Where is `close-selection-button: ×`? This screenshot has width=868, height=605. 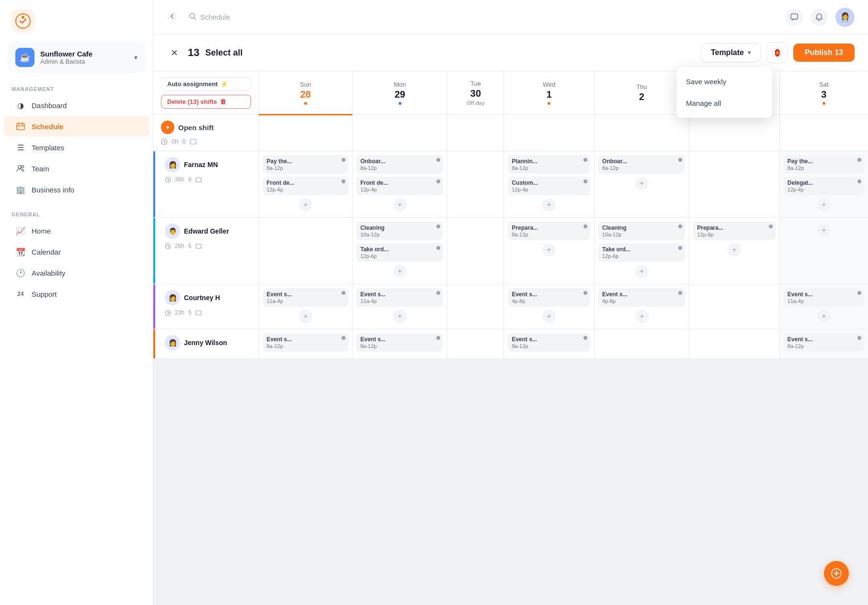
close-selection-button: × is located at coordinates (174, 53).